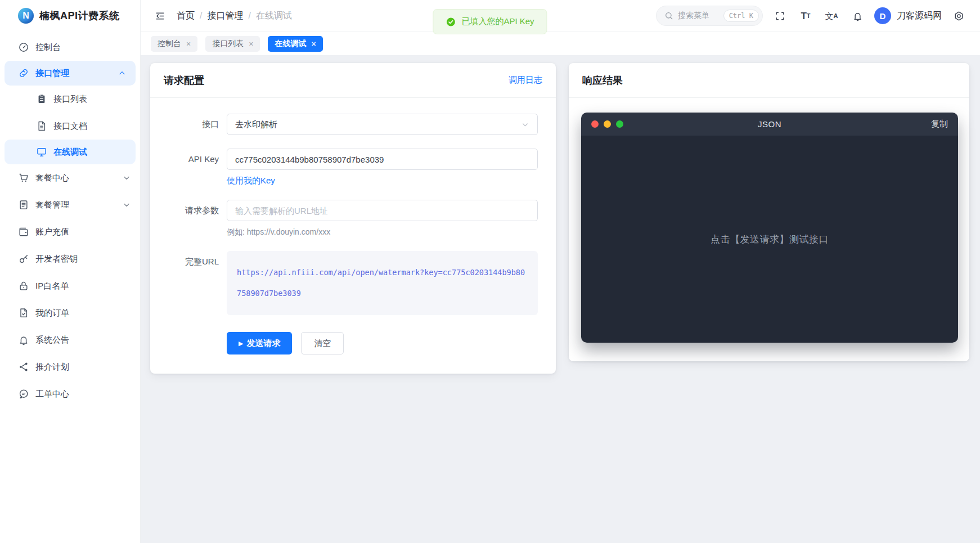 This screenshot has width=980, height=543. What do you see at coordinates (349, 159) in the screenshot?
I see `api-key-row: API Key` at bounding box center [349, 159].